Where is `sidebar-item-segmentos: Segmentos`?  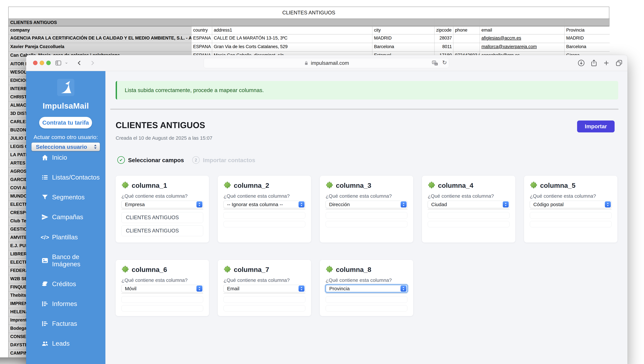 sidebar-item-segmentos: Segmentos is located at coordinates (66, 197).